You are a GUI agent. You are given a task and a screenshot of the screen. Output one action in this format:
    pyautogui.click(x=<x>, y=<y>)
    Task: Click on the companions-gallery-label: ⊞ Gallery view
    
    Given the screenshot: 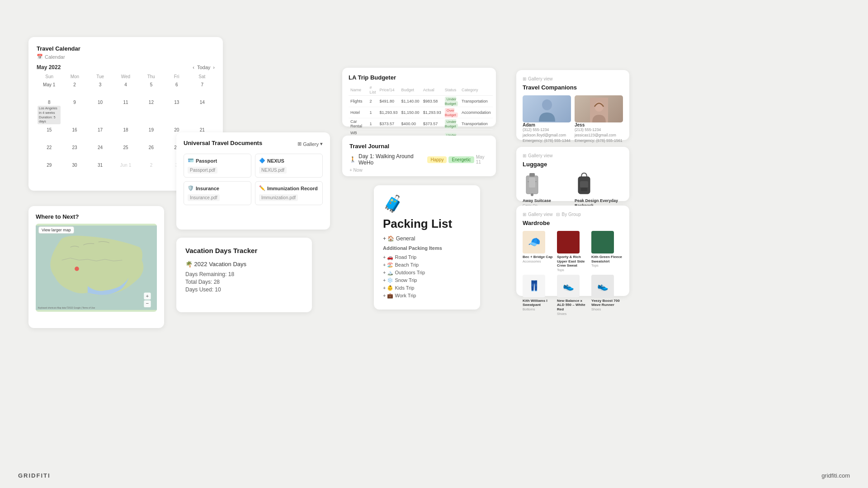 What is the action you would take?
    pyautogui.click(x=573, y=79)
    